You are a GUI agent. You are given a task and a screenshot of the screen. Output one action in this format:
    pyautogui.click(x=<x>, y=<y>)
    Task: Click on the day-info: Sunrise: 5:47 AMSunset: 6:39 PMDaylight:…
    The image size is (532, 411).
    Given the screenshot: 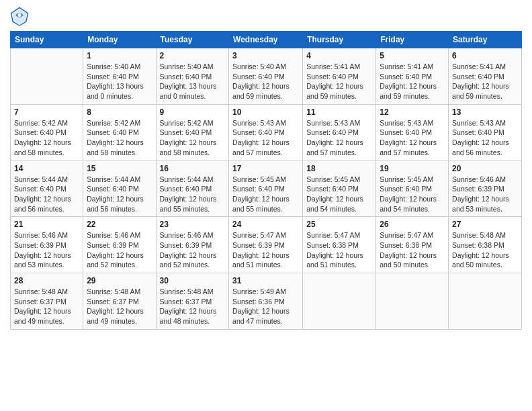 What is the action you would take?
    pyautogui.click(x=266, y=250)
    